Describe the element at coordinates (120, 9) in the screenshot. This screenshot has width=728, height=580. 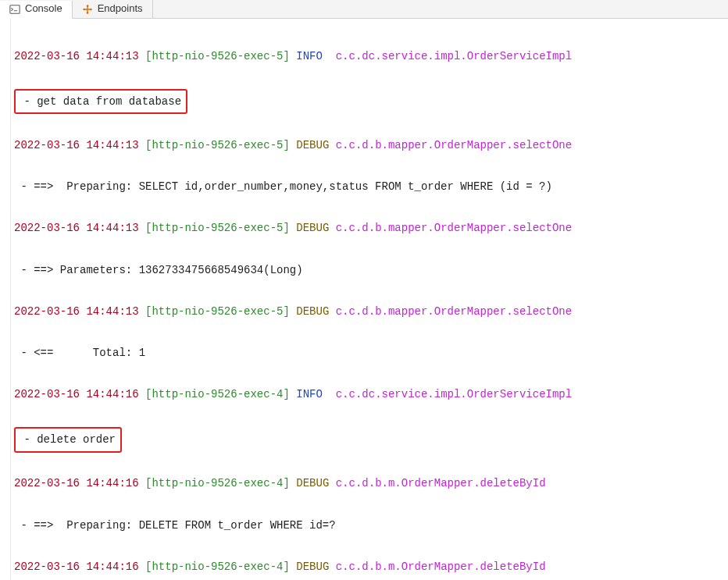
I see `tab-endpoints-label: Endpoints` at that location.